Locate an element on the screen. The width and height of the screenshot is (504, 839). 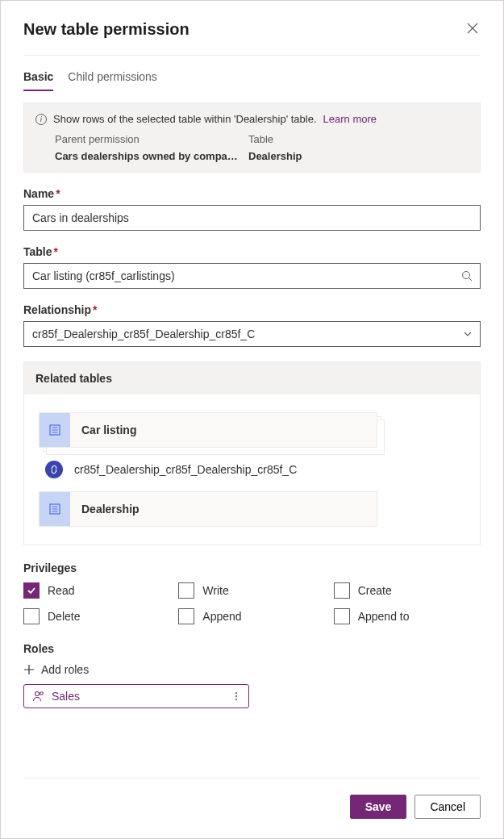
info-col-table: Table Dealership is located at coordinates (275, 148).